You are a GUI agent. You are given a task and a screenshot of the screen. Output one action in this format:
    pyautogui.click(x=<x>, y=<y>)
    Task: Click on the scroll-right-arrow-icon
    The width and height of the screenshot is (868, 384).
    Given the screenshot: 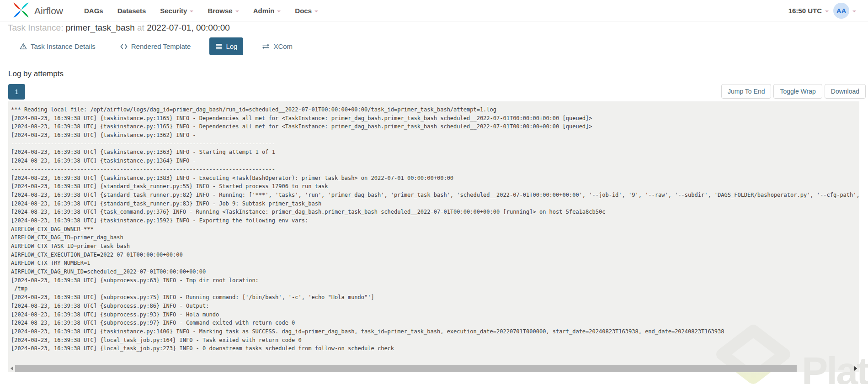 What is the action you would take?
    pyautogui.click(x=856, y=368)
    